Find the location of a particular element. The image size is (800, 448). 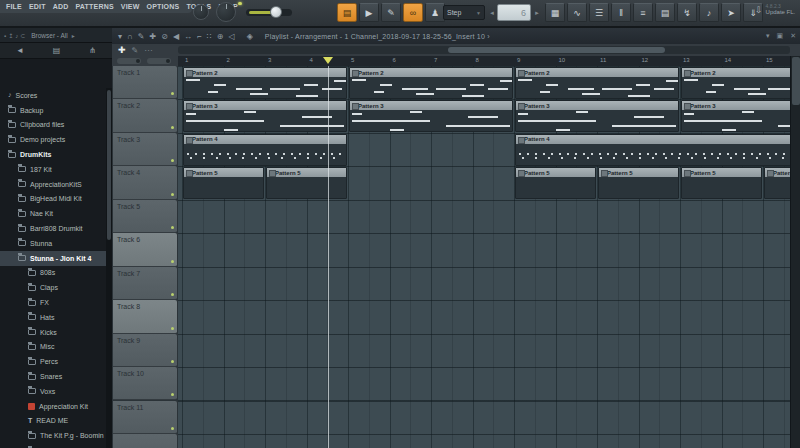

track-header: Track 6 is located at coordinates (145, 250).